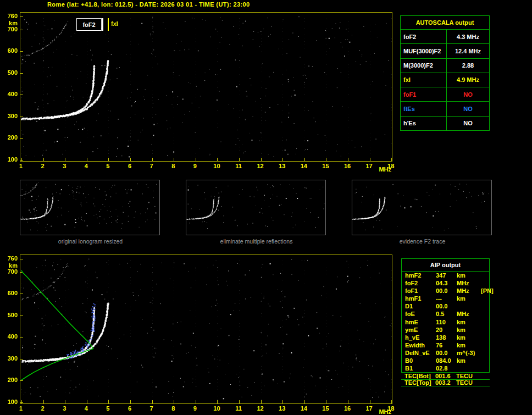 This screenshot has height=415, width=532. I want to click on top-plot-ytick-760: 760, so click(9, 16).